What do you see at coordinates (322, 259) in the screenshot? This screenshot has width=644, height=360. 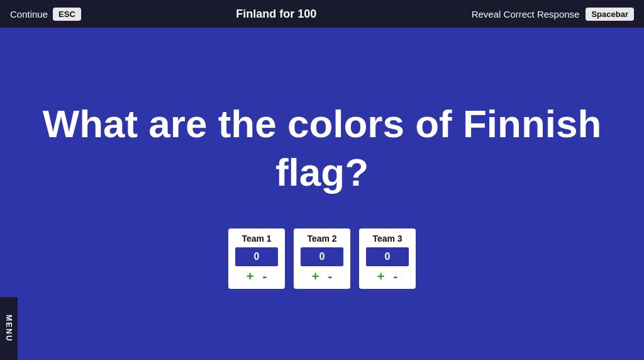 I see `teams-row: Team 1 0 + - Team 2 0 + - Team 3 0 + -` at bounding box center [322, 259].